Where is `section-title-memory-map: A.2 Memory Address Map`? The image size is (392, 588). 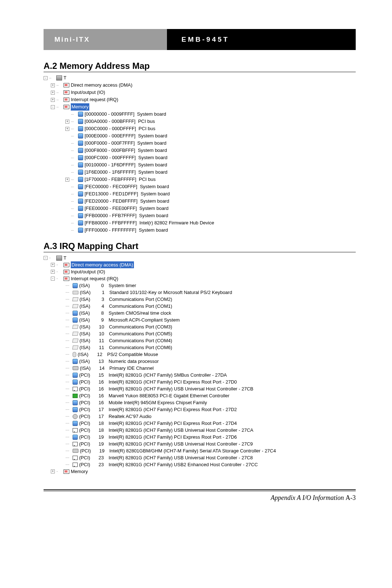
section-title-memory-map: A.2 Memory Address Map is located at coordinates (200, 66).